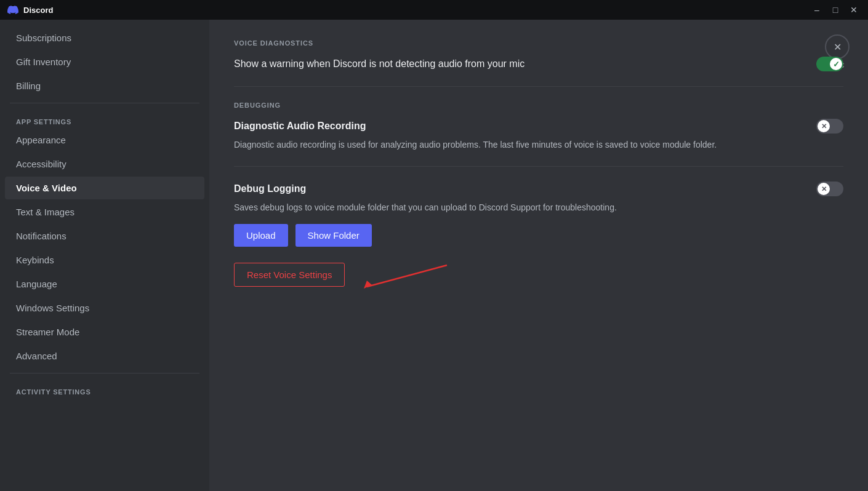 This screenshot has width=868, height=491. What do you see at coordinates (539, 43) in the screenshot?
I see `voice-diagnostics-label: VOICE DIAGNOSTICS` at bounding box center [539, 43].